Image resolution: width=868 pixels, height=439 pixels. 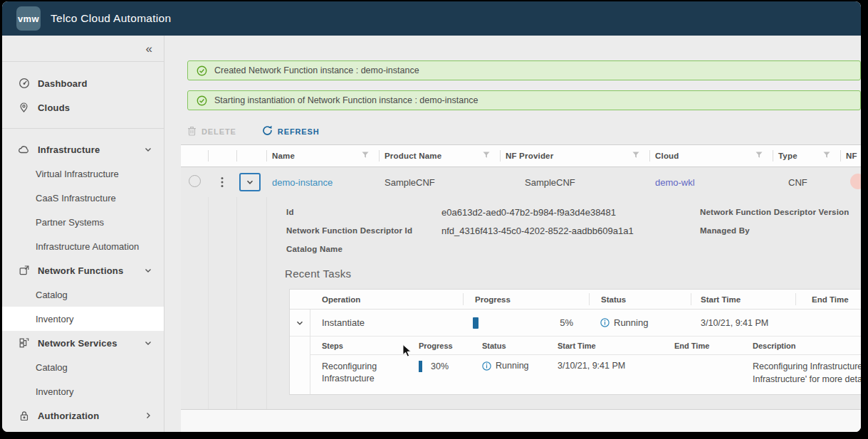 I want to click on type-value: CNF, so click(x=798, y=182).